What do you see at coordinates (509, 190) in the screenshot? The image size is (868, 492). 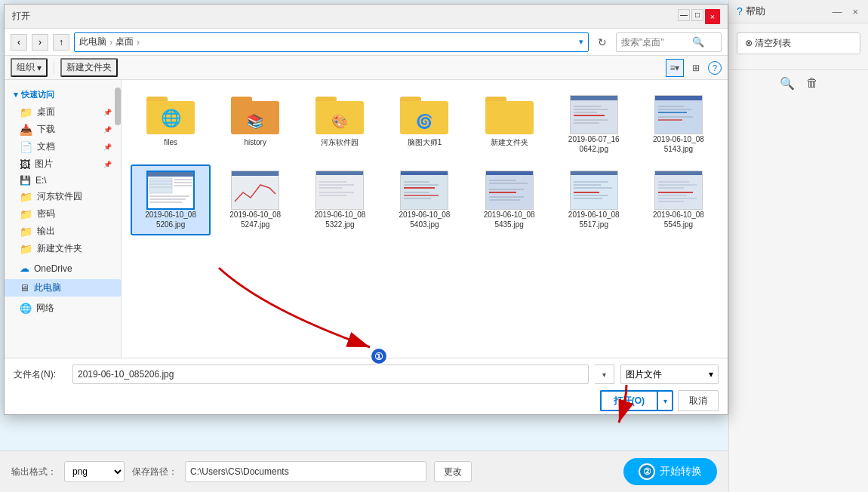 I see `img7-thumb` at bounding box center [509, 190].